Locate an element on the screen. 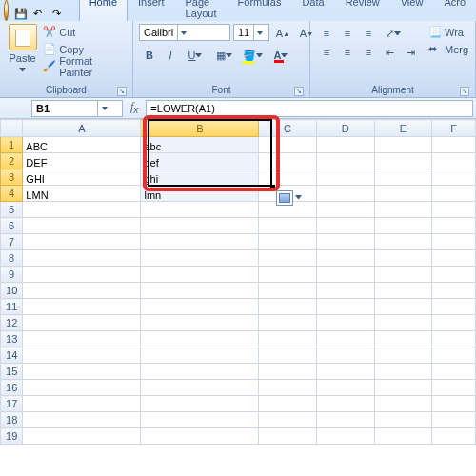  row-header-14: 14 is located at coordinates (11, 356).